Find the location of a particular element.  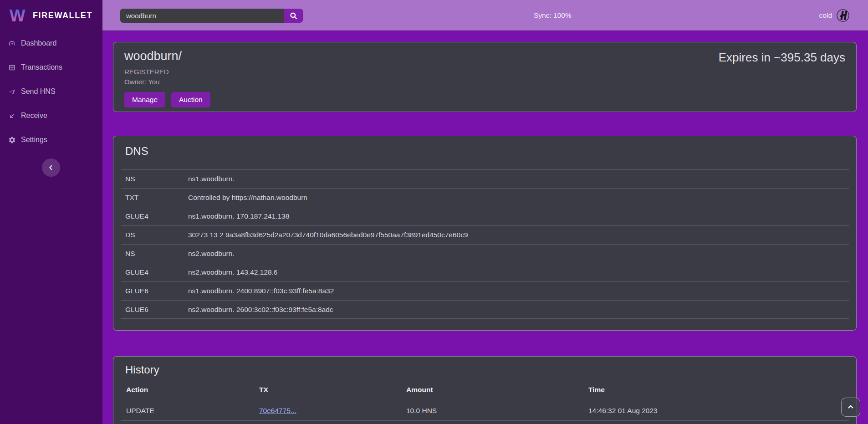

gauge-icon is located at coordinates (12, 44).